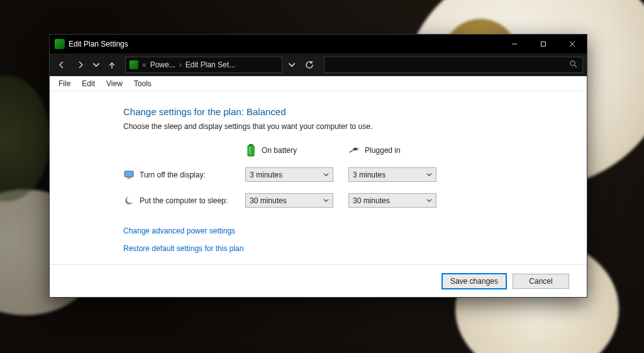  Describe the element at coordinates (266, 175) in the screenshot. I see `display-battery-value: 3 minutes` at that location.